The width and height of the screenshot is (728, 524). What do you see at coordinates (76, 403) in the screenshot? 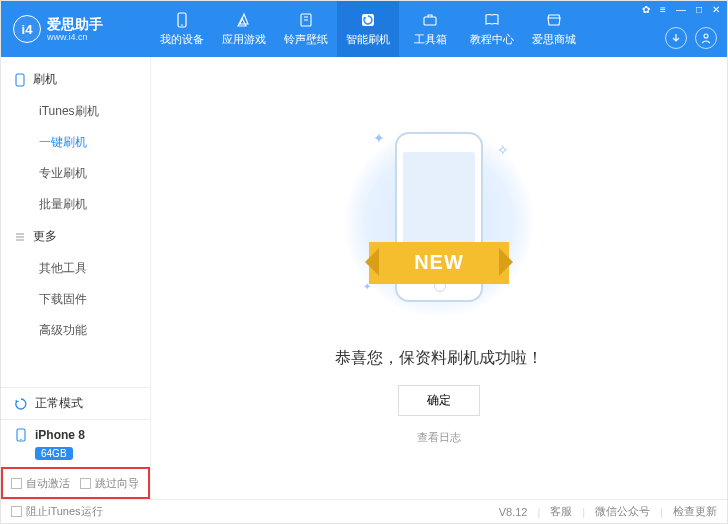
I see `mode-row: 正常模式` at bounding box center [76, 403].